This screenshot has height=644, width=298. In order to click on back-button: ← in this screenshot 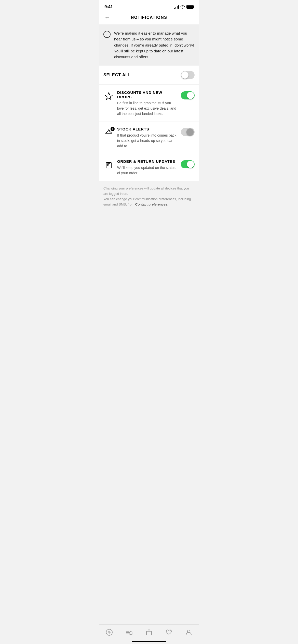, I will do `click(107, 18)`.